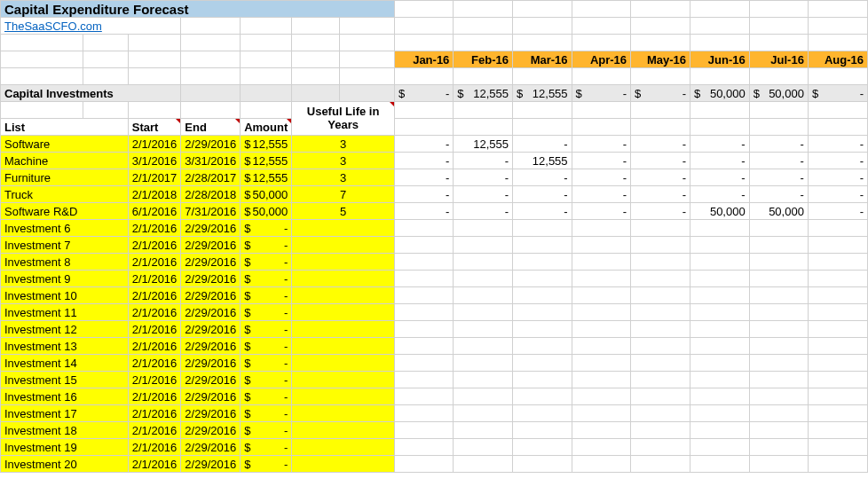  Describe the element at coordinates (343, 161) in the screenshot. I see `useful-life: 3` at that location.